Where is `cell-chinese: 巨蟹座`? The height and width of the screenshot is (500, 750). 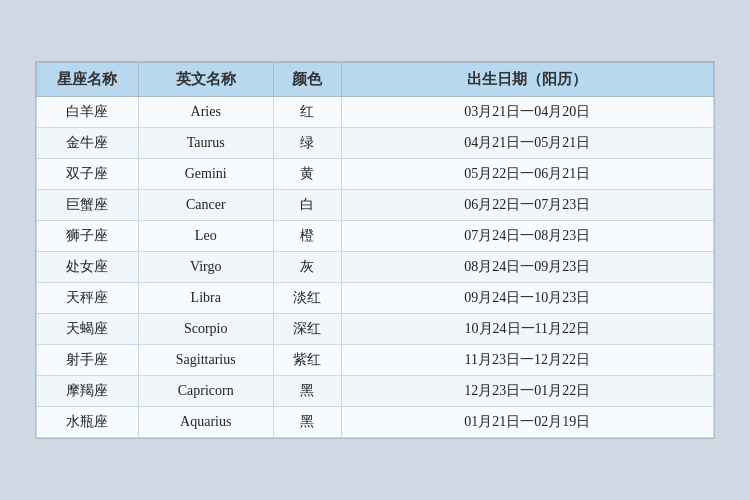
cell-chinese: 巨蟹座 is located at coordinates (88, 206).